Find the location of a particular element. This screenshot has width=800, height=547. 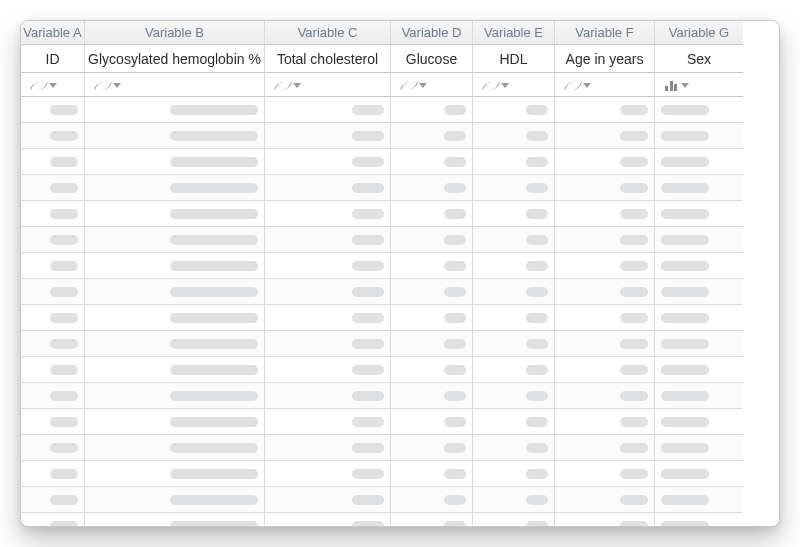

column-variable-header: Variable B is located at coordinates (175, 33).